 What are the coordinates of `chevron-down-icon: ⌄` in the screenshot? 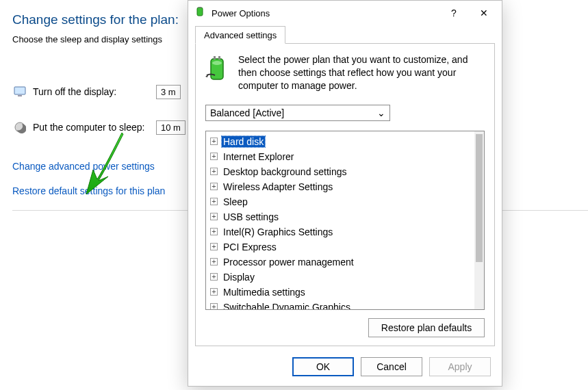 It's located at (381, 113).